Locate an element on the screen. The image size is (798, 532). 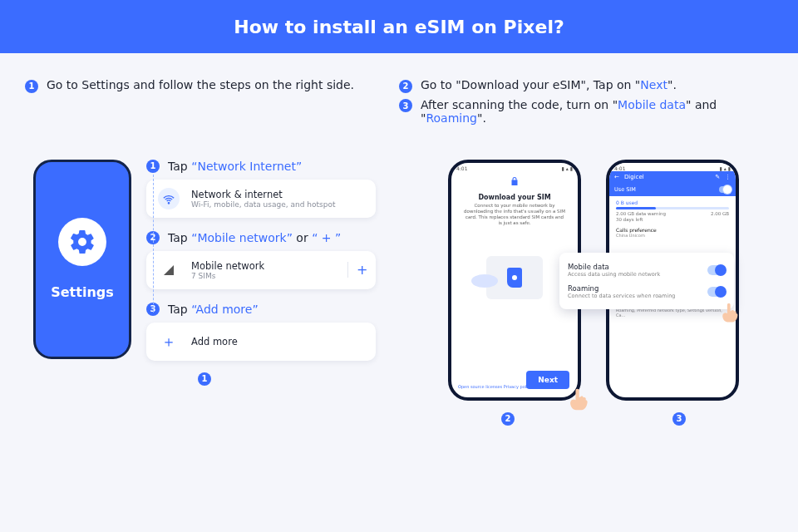
panel1-step-3-text: Tap “Add more” is located at coordinates (213, 309).